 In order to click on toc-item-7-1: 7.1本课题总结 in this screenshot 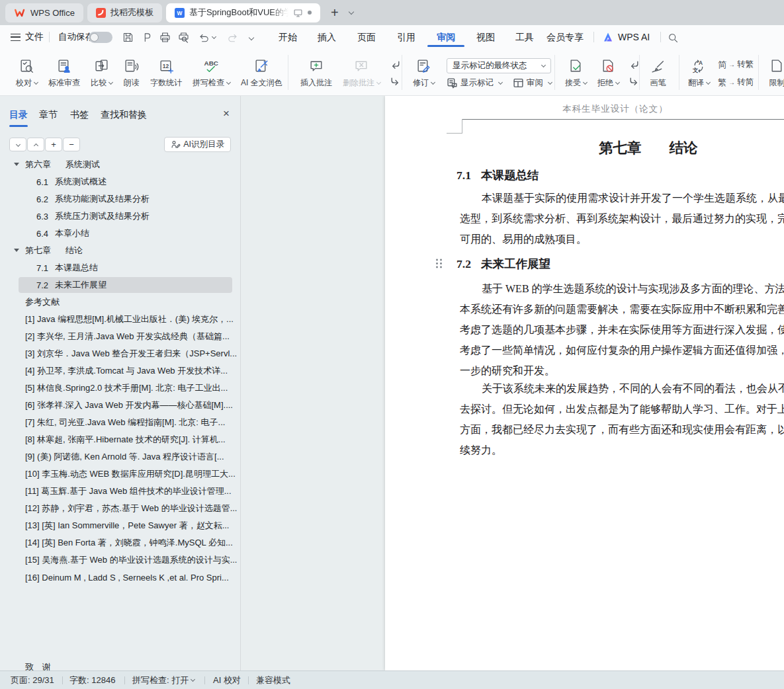, I will do `click(120, 268)`.